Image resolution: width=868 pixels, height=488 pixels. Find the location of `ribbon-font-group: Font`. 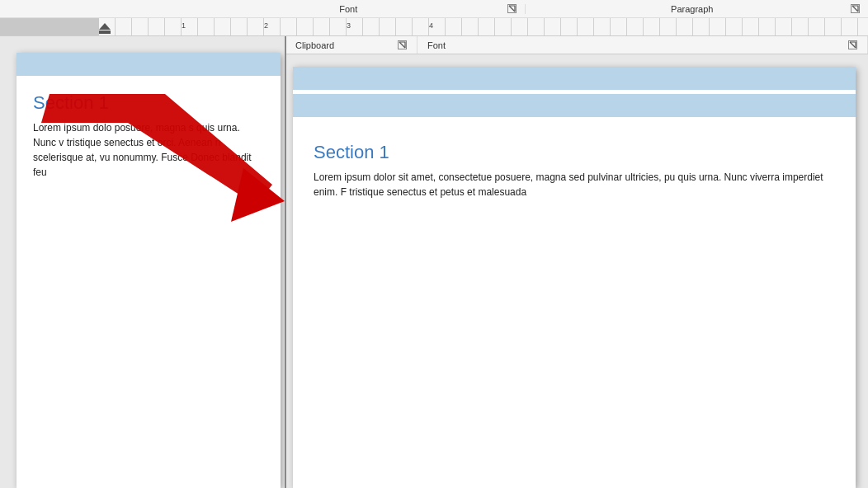

ribbon-font-group: Font is located at coordinates (643, 45).